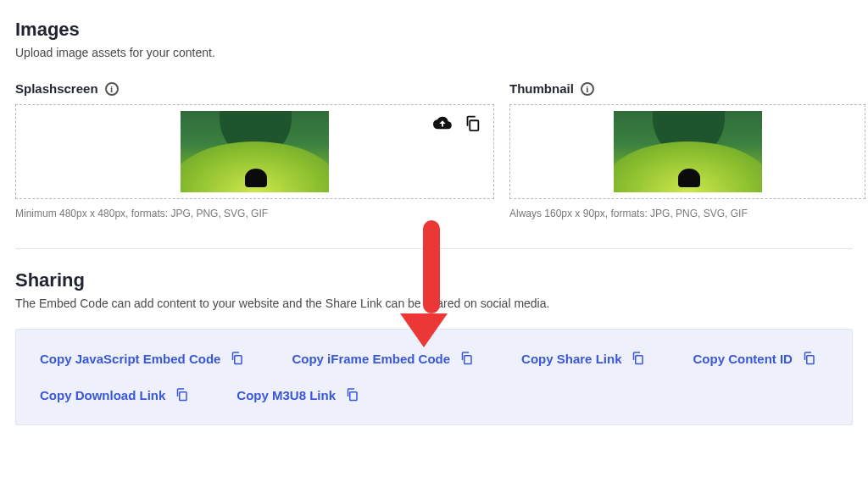  Describe the element at coordinates (434, 249) in the screenshot. I see `divider` at that location.